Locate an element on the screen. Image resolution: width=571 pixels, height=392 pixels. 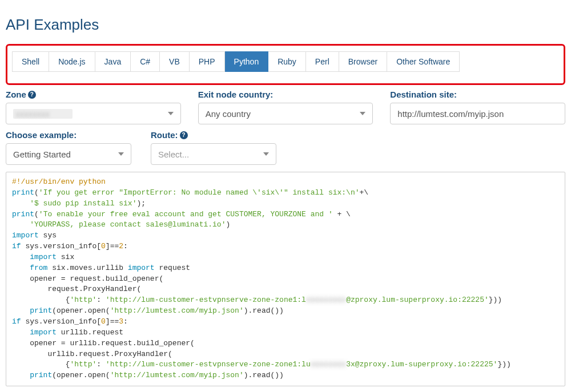
zone-label: Zone ? is located at coordinates (94, 95).